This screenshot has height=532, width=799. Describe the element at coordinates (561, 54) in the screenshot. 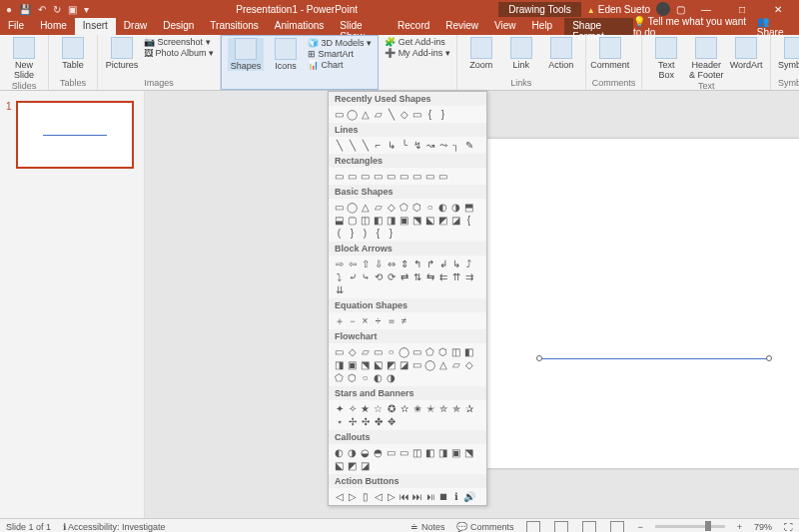

I see `action-button: Action` at that location.